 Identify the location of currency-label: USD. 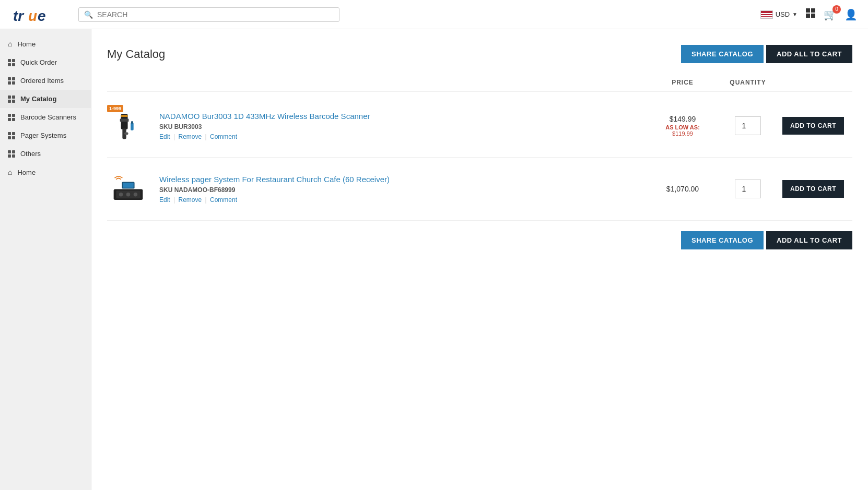
(782, 15).